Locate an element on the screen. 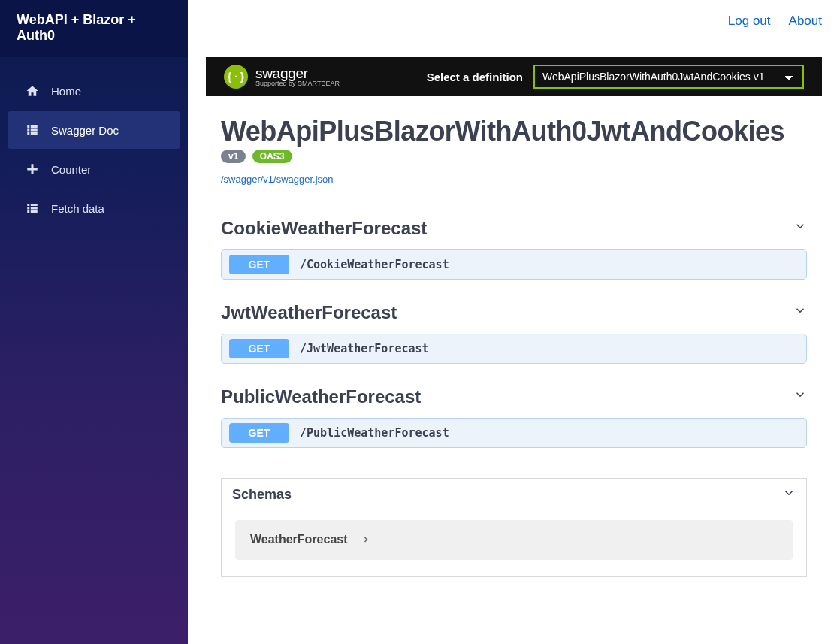 The width and height of the screenshot is (840, 644). tag-section: JwtWeatherForecast GET /JwtWeatherForeca… is located at coordinates (514, 333).